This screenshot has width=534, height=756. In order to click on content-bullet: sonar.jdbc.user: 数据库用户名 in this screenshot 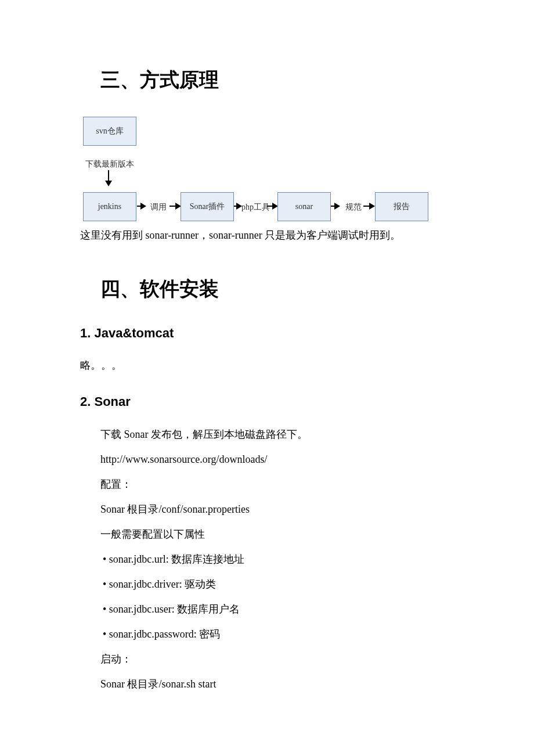, I will do `click(277, 610)`.